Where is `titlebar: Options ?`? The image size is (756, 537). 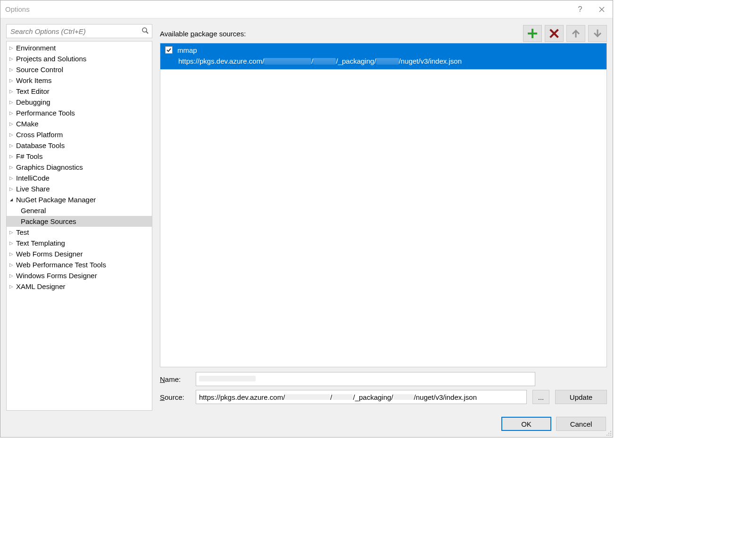 titlebar: Options ? is located at coordinates (307, 9).